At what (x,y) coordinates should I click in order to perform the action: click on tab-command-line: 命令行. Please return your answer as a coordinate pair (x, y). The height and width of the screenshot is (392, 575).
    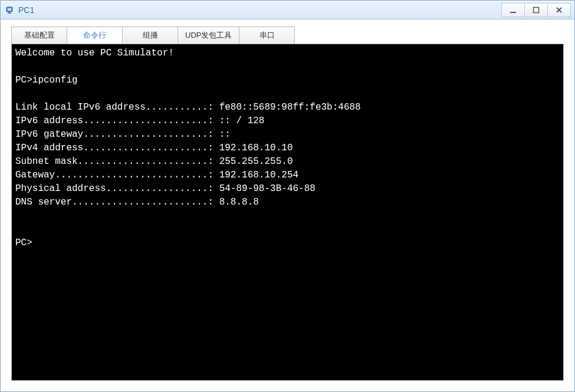
    Looking at the image, I should click on (94, 35).